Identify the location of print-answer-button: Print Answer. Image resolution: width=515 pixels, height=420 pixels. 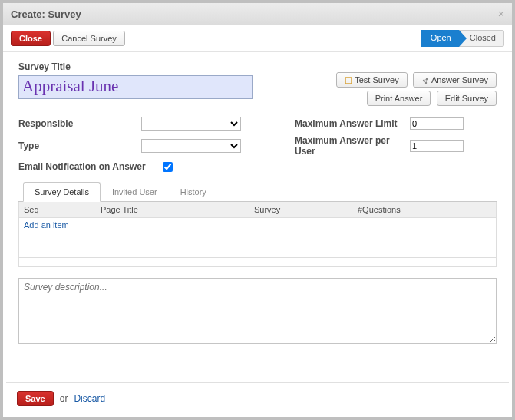
(399, 98).